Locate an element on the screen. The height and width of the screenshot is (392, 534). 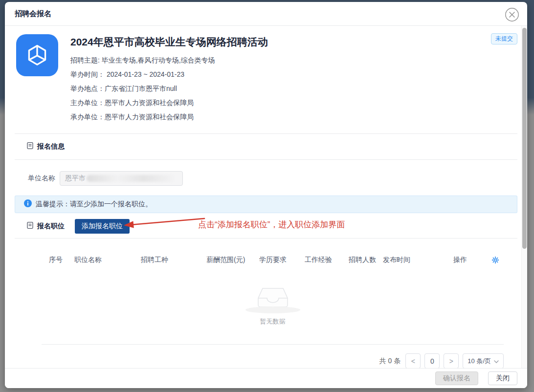
positions-section-header: 报名职位 添加报名职位 点击“添加报名职位”，进入职位添加界面 is located at coordinates (266, 226).